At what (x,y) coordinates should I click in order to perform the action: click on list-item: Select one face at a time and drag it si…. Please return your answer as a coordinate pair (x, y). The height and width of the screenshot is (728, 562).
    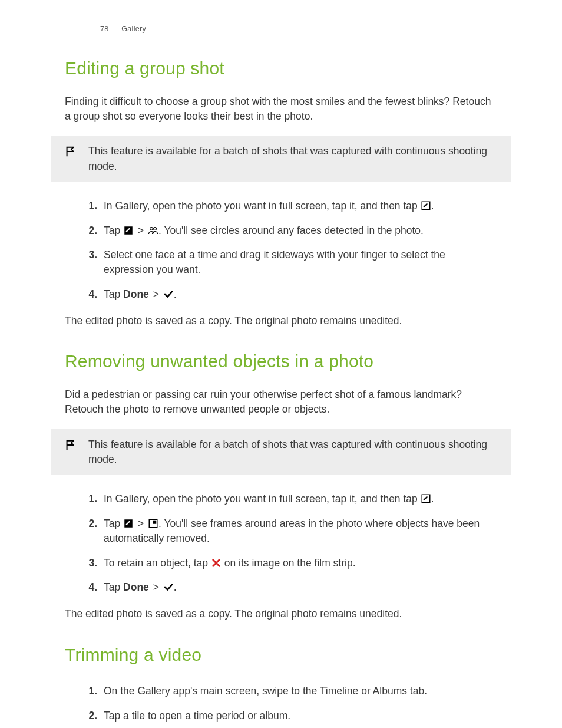
    Looking at the image, I should click on (299, 263).